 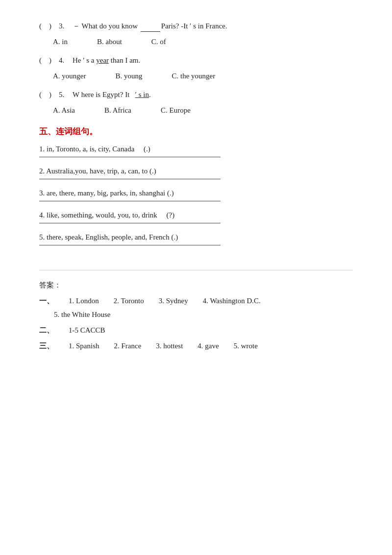 I want to click on answers-label: 答案：, so click(x=196, y=285).